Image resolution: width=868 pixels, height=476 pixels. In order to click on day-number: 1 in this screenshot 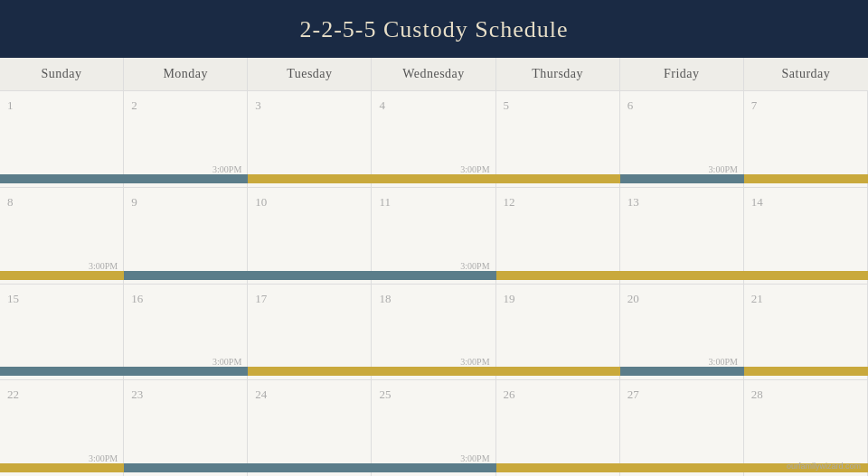, I will do `click(11, 105)`.